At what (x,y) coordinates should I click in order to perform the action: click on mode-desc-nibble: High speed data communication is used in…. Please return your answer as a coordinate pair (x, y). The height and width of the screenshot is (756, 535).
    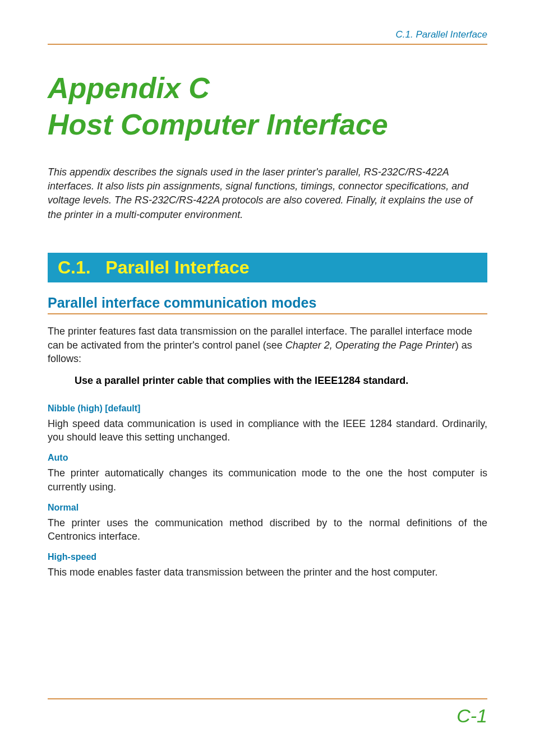
    Looking at the image, I should click on (268, 430).